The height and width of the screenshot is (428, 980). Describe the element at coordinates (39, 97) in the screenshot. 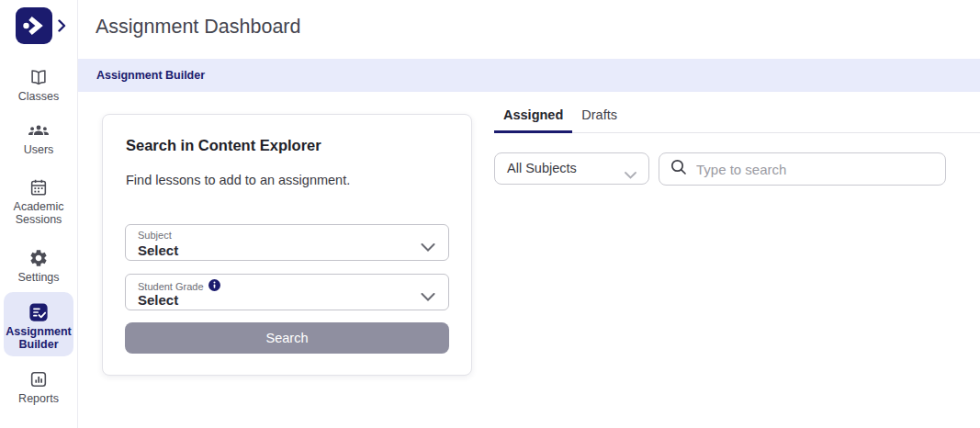

I see `sidebar-item-label: Classes` at that location.